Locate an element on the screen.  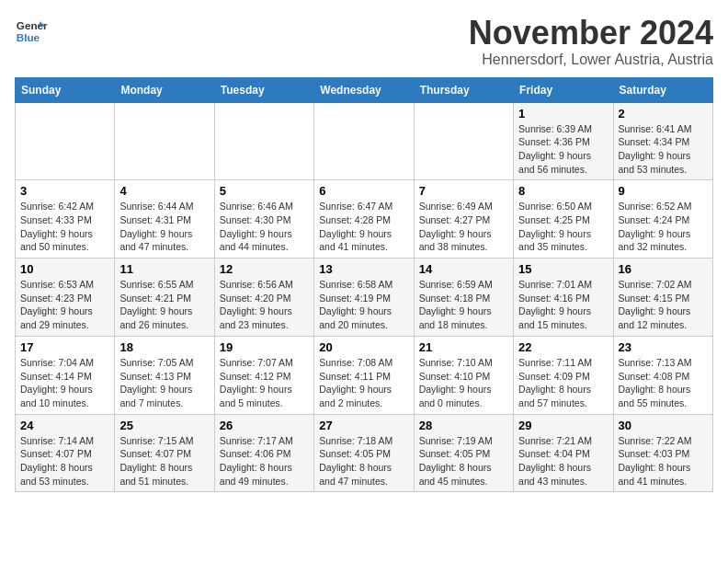
logo-icon: General Blue is located at coordinates (31, 31).